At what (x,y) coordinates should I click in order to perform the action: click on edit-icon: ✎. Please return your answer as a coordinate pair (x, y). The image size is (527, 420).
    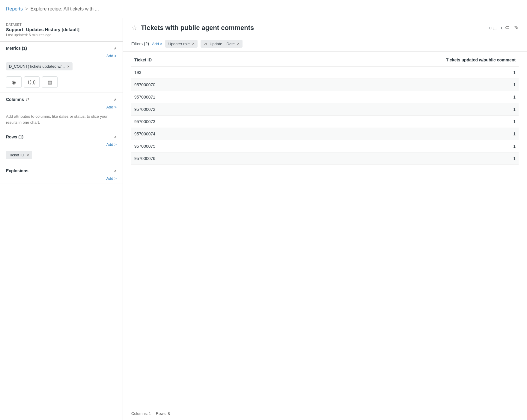
    Looking at the image, I should click on (516, 28).